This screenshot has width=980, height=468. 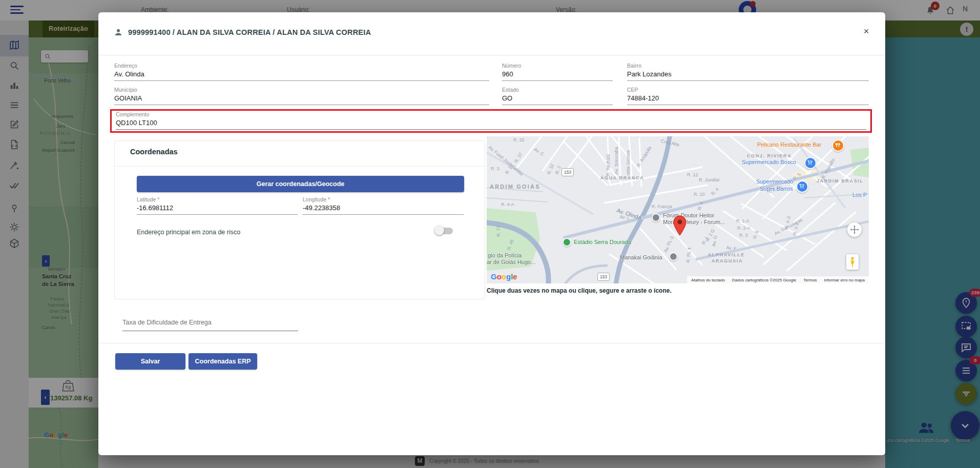 What do you see at coordinates (217, 206) in the screenshot?
I see `latitude-field: Latitude * -16.6981112` at bounding box center [217, 206].